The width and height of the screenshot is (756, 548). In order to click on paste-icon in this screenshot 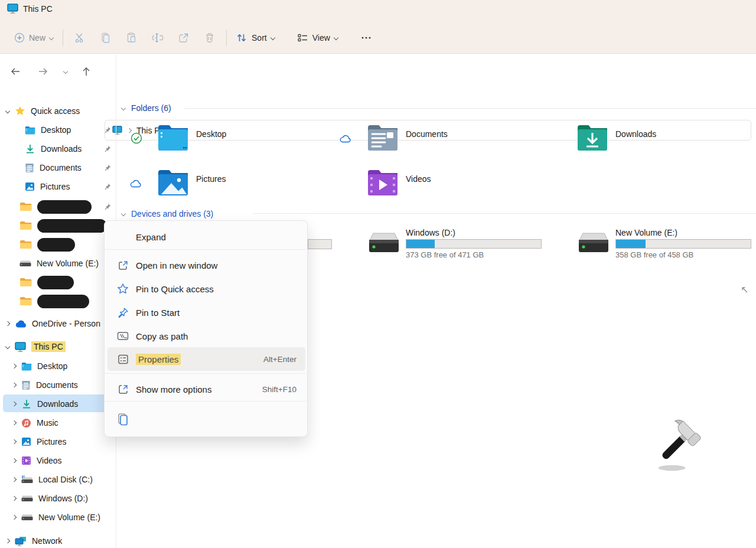, I will do `click(132, 38)`.